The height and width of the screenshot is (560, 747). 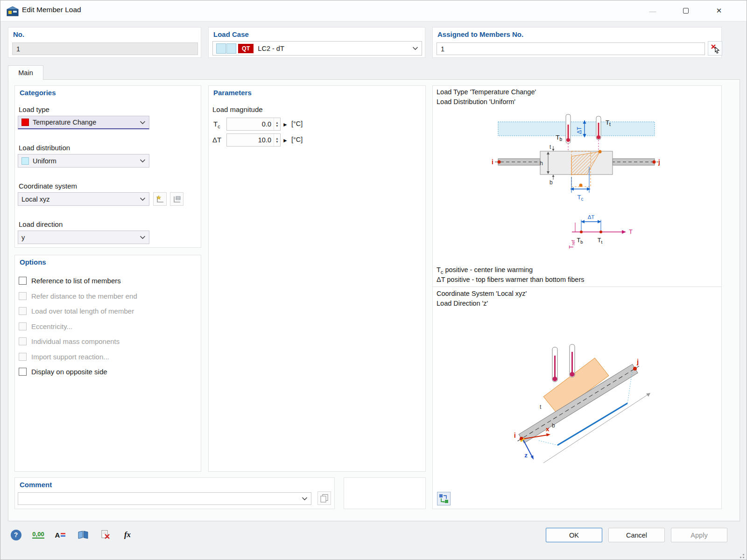 What do you see at coordinates (277, 124) in the screenshot?
I see `tc-spinner: ▴▾` at bounding box center [277, 124].